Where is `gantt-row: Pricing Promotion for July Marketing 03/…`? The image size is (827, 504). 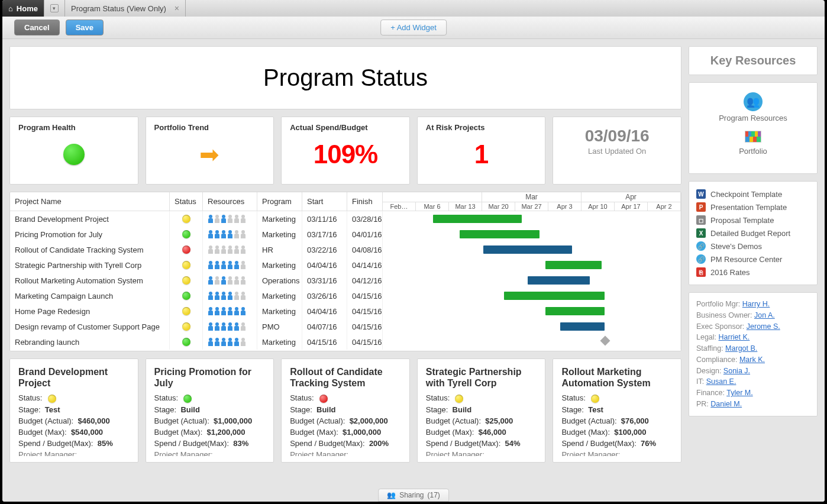 gantt-row: Pricing Promotion for July Marketing 03/… is located at coordinates (345, 234).